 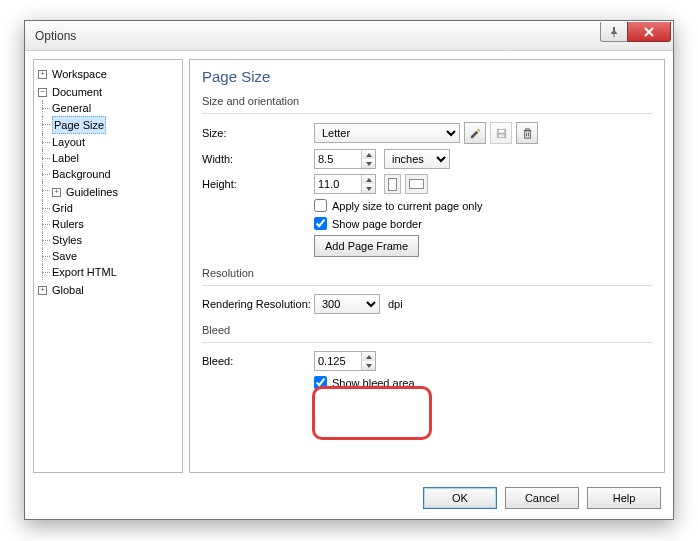 What do you see at coordinates (338, 159) in the screenshot?
I see `width-field` at bounding box center [338, 159].